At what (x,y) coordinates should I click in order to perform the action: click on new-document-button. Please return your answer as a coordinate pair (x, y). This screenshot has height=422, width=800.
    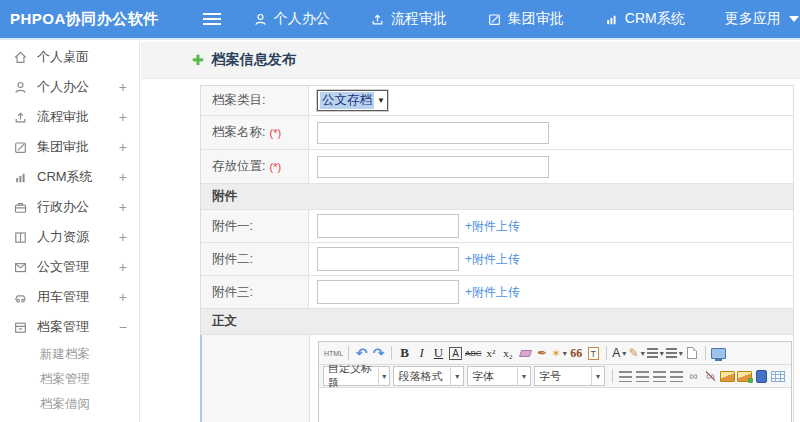
    Looking at the image, I should click on (692, 354).